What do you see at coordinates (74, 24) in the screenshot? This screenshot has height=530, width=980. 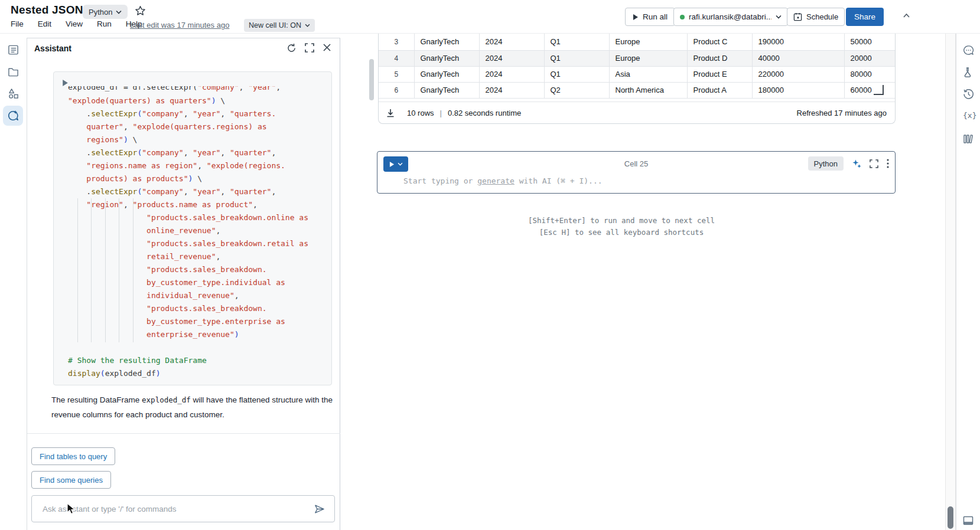 I see `menu-view: View` at bounding box center [74, 24].